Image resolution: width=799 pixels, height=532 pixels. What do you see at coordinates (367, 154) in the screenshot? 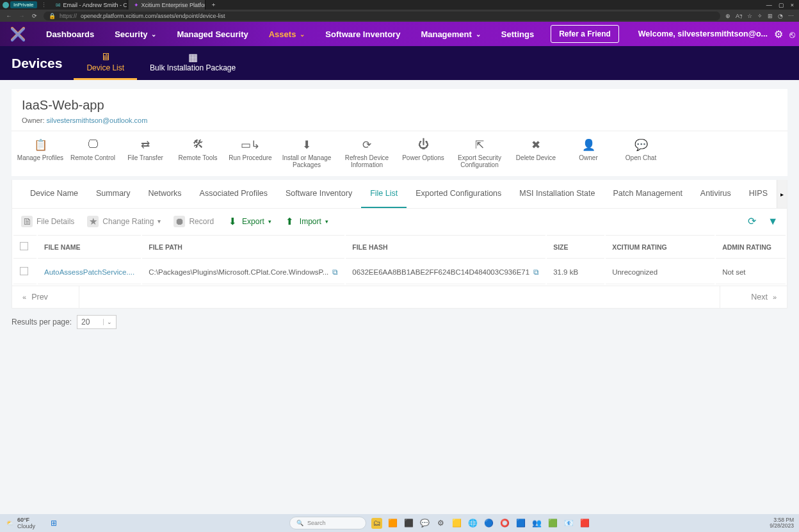
I see `action-refresh-info: ⟳Refresh Device Information` at bounding box center [367, 154].